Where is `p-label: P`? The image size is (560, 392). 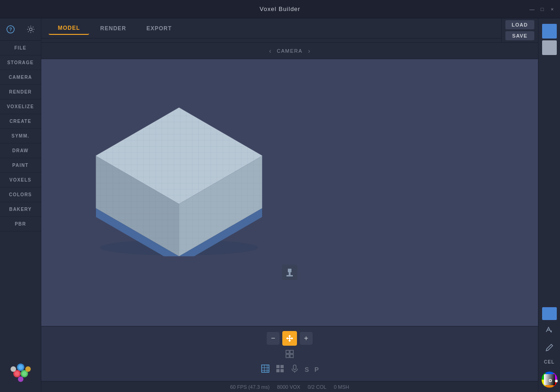 p-label: P is located at coordinates (317, 370).